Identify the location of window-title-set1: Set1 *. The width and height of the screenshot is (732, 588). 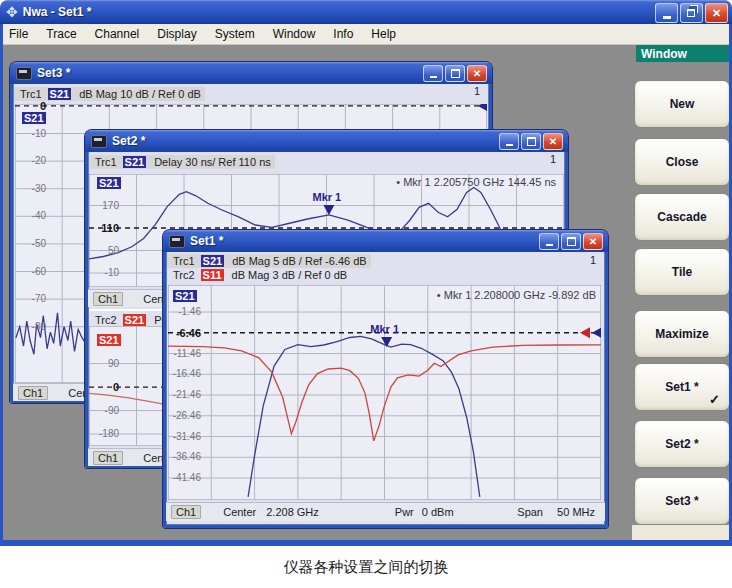
(206, 241).